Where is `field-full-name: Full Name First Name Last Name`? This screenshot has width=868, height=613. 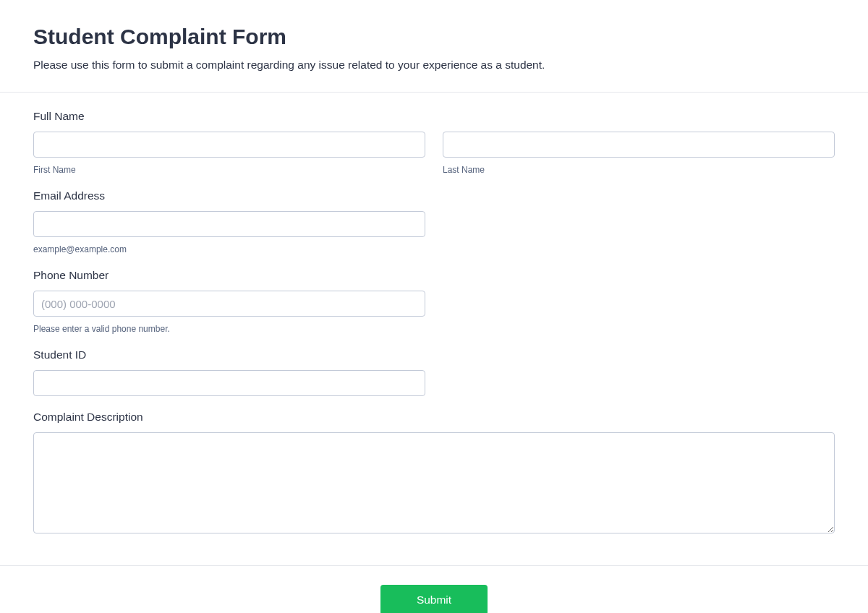
field-full-name: Full Name First Name Last Name is located at coordinates (434, 142).